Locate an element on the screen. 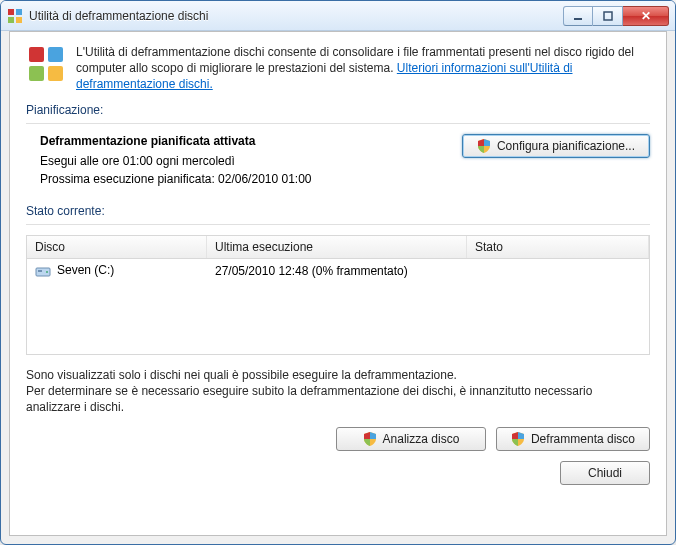  info-row: L'Utilità di deframmentazione dischi con… is located at coordinates (338, 68).